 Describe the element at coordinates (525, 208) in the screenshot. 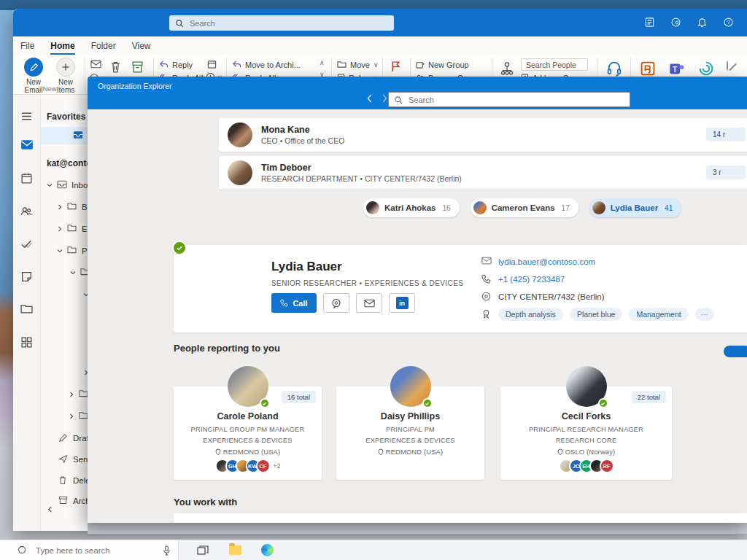

I see `peer-pill-cameron-evans: Cameron Evans 17` at that location.